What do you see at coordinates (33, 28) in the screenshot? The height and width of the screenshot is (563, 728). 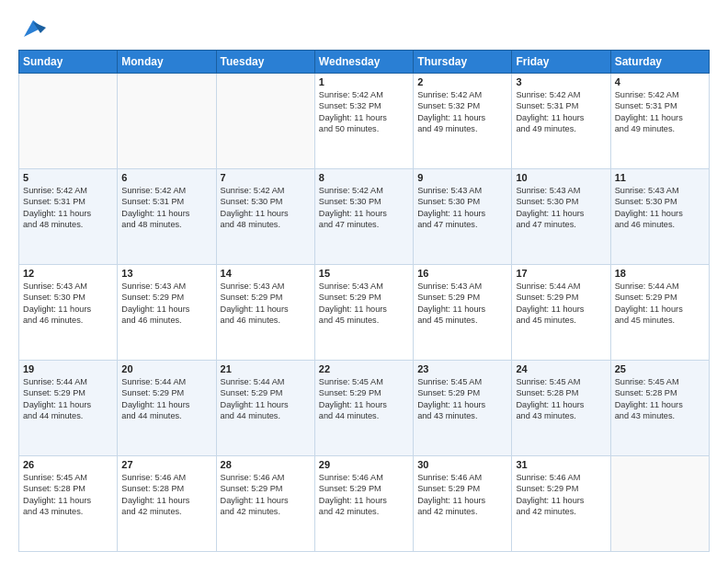 I see `logo-icon` at bounding box center [33, 28].